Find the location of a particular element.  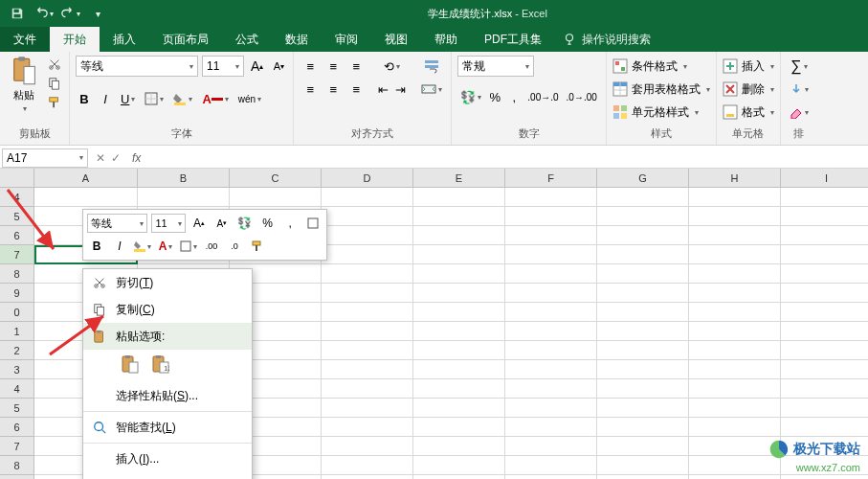

undo-icon: ▾ is located at coordinates (44, 13).